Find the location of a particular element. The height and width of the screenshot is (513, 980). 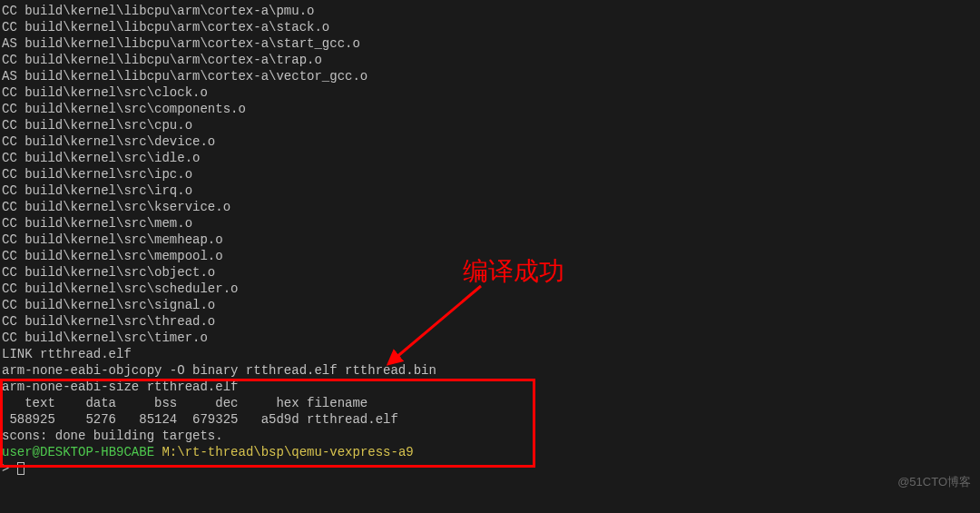

terminal-line: CC build\kernel\src\device.o is located at coordinates (490, 142).